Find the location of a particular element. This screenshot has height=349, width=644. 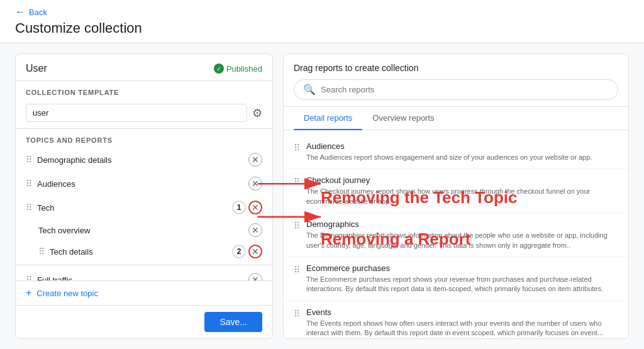

list-item: Tech overview ✕ is located at coordinates (144, 230).